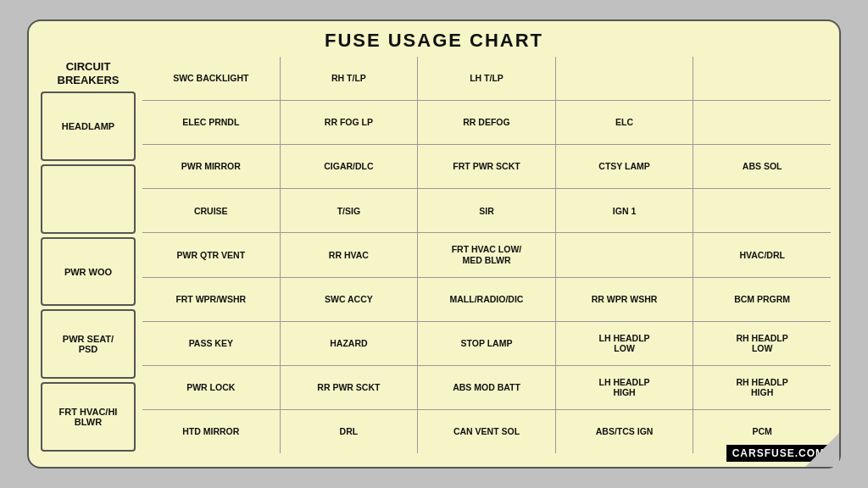 Image resolution: width=868 pixels, height=488 pixels. Describe the element at coordinates (88, 73) in the screenshot. I see `circuit-breakers-label: CIRCUITBREAKERS` at that location.